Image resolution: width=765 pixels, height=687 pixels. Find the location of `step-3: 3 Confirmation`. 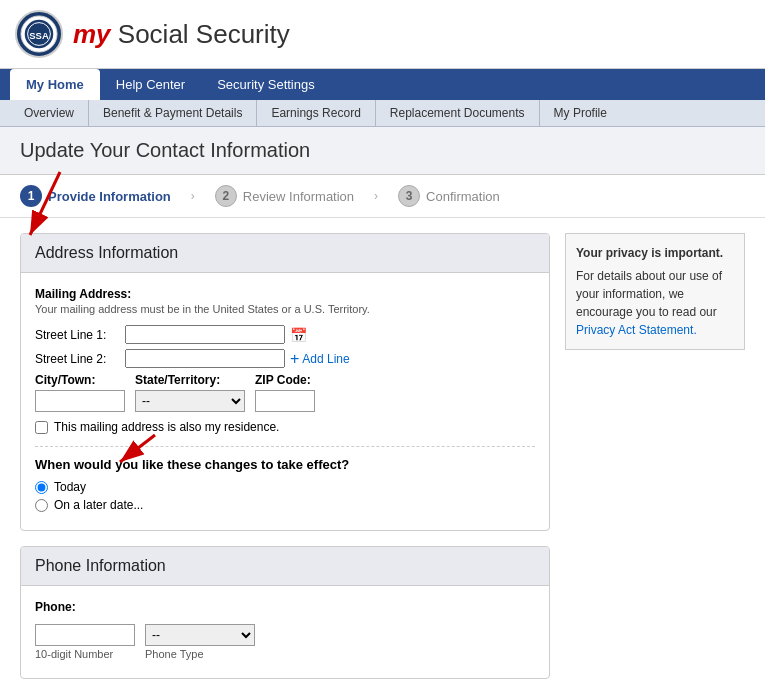

step-3: 3 Confirmation is located at coordinates (449, 196).